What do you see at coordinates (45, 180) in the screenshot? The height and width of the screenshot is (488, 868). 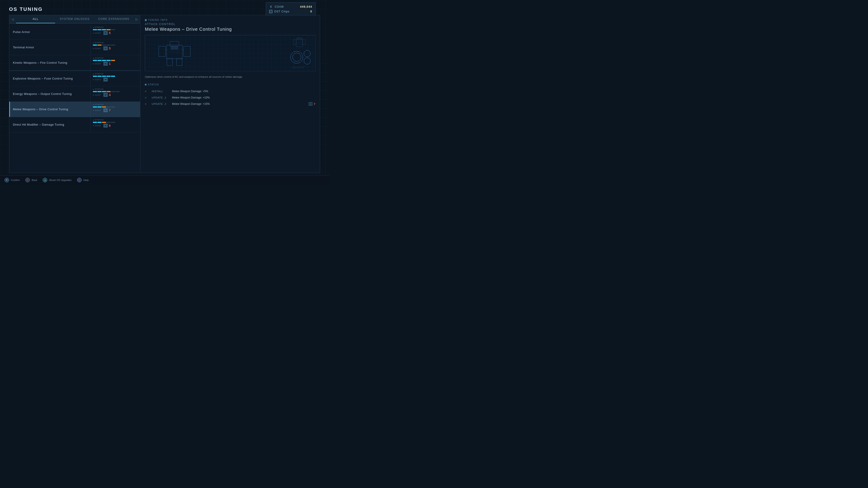 I see `triangle-button: △` at bounding box center [45, 180].